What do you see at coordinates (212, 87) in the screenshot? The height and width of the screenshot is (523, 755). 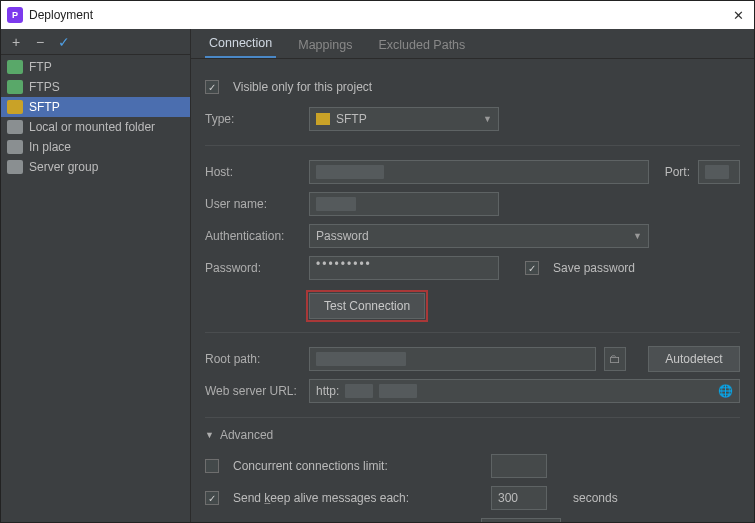 I see `visible-only-checkbox: ✓` at bounding box center [212, 87].